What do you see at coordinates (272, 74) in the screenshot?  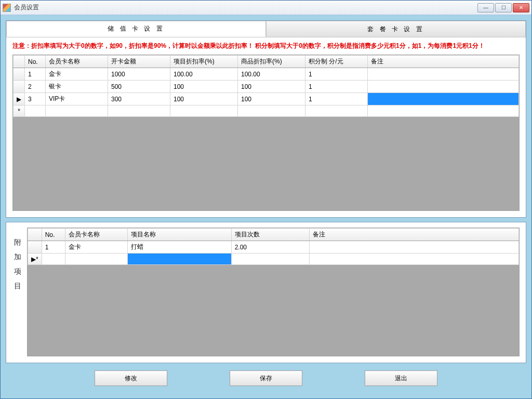 I see `cell-goods-discount: 100.00` at bounding box center [272, 74].